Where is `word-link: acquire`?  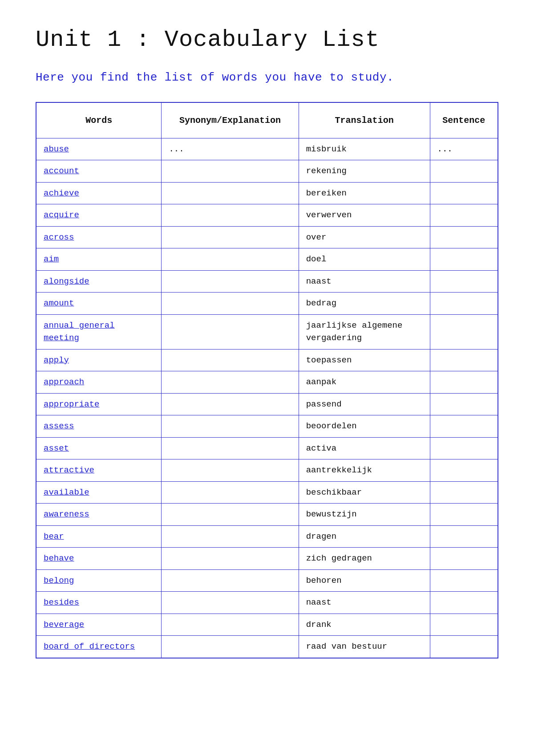 word-link: acquire is located at coordinates (61, 215).